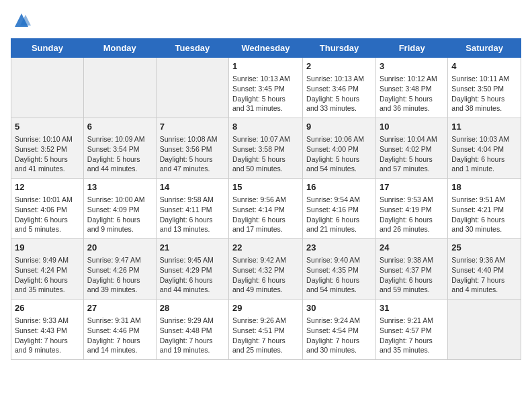 This screenshot has width=532, height=411. Describe the element at coordinates (411, 209) in the screenshot. I see `calendar-cell: 17Sunrise: 9:53 AMSunset: 4:19 PMDayligh…` at that location.